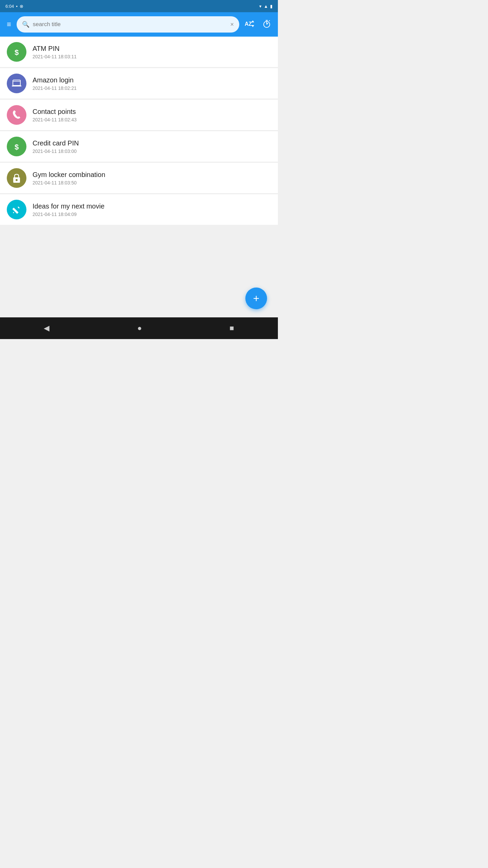 This screenshot has width=488, height=868. What do you see at coordinates (260, 6) in the screenshot?
I see `wifi-icon: ▾` at bounding box center [260, 6].